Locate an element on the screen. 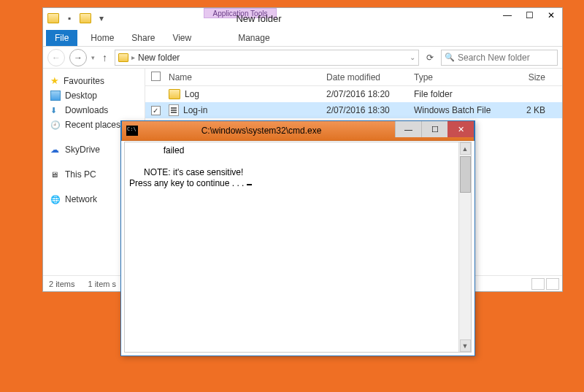 The width and height of the screenshot is (584, 392). close-button: ✕ is located at coordinates (551, 15).